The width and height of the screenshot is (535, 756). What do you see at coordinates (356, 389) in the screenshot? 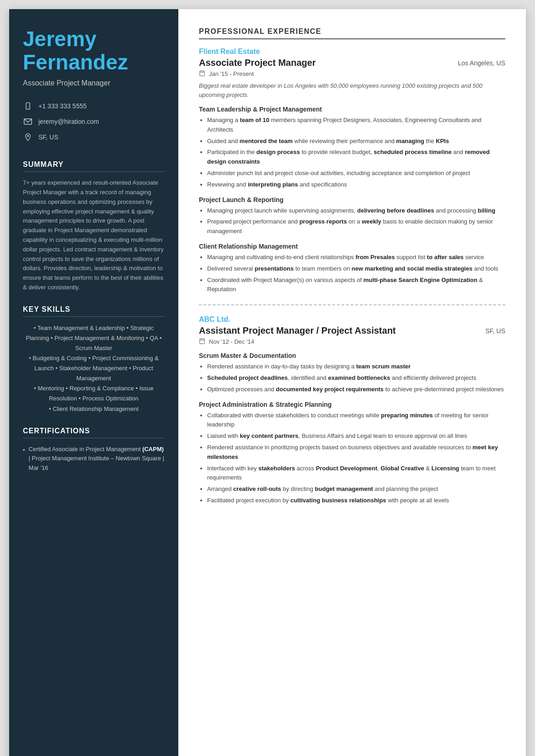
I see `bullet-item: Optimized processes and documented key p…` at bounding box center [356, 389].